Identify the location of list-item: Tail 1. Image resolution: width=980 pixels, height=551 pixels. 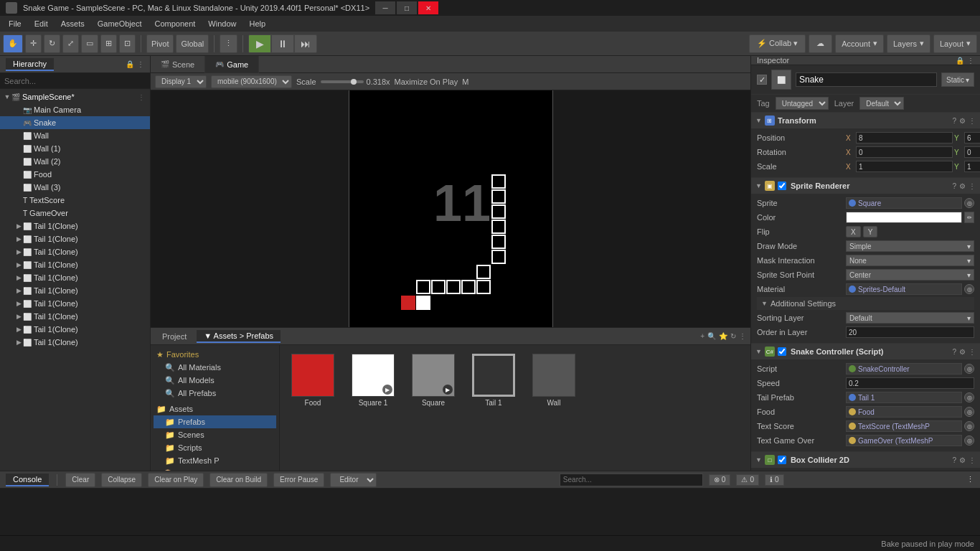
(494, 380).